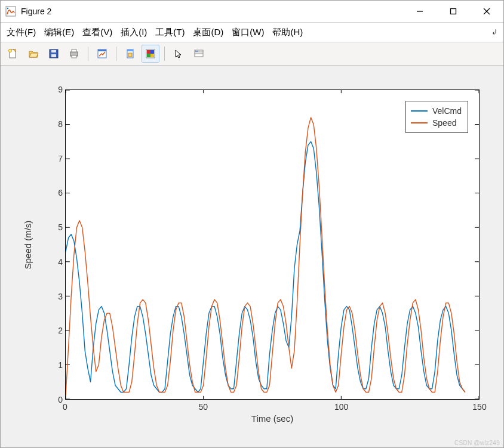  I want to click on new-file-icon, so click(13, 54).